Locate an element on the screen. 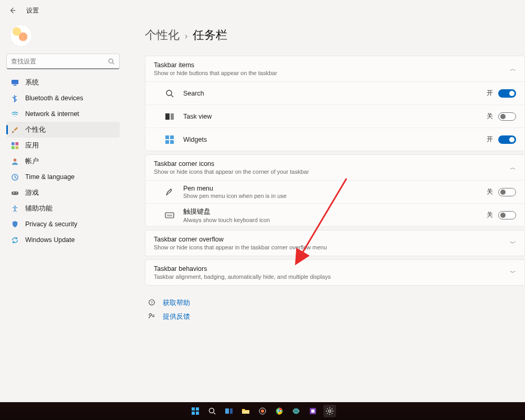 This screenshot has width=525, height=420. group-title: Taskbar corner overflow is located at coordinates (335, 239).